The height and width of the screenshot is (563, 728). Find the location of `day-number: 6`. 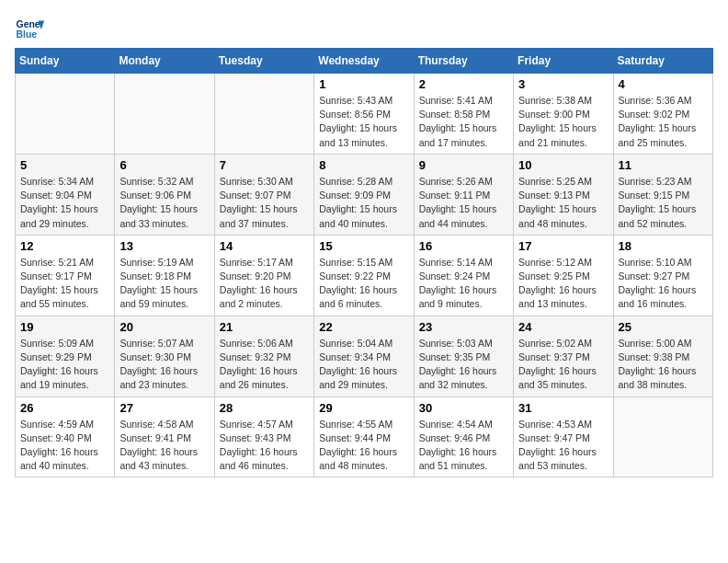

day-number: 6 is located at coordinates (164, 166).